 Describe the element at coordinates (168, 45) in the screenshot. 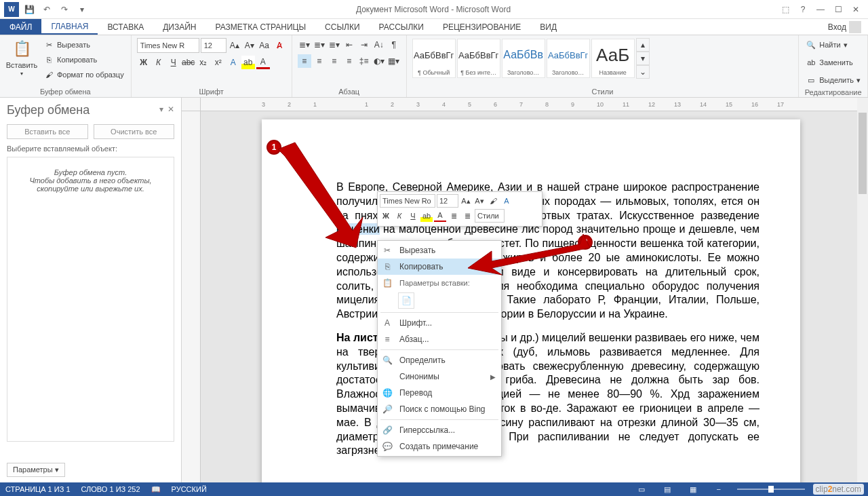

I see `font-name-combo: Times New R` at that location.